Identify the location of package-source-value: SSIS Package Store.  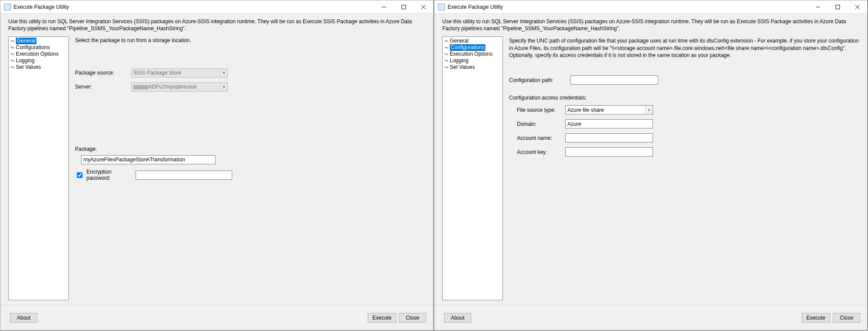
(157, 73).